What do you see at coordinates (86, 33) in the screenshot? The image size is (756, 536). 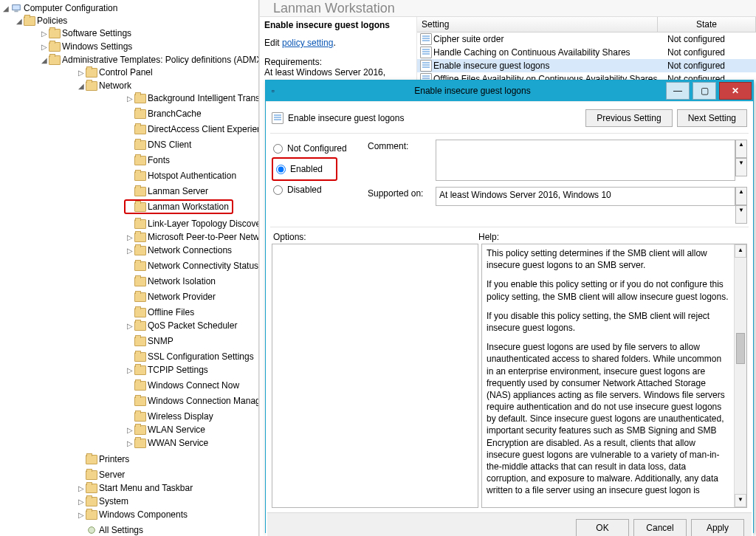 I see `tree-software-settings: ▷Software Settings` at bounding box center [86, 33].